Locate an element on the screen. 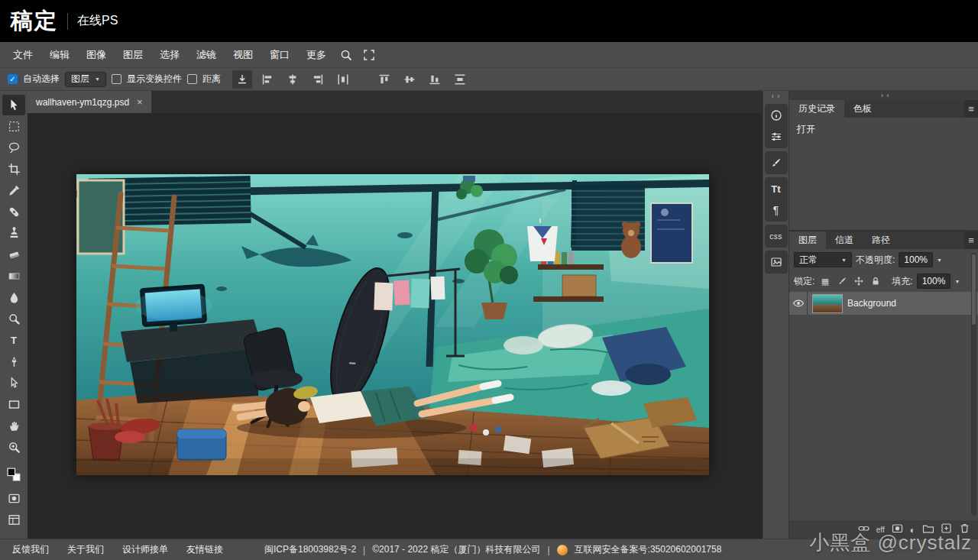  align-right-icon is located at coordinates (318, 79).